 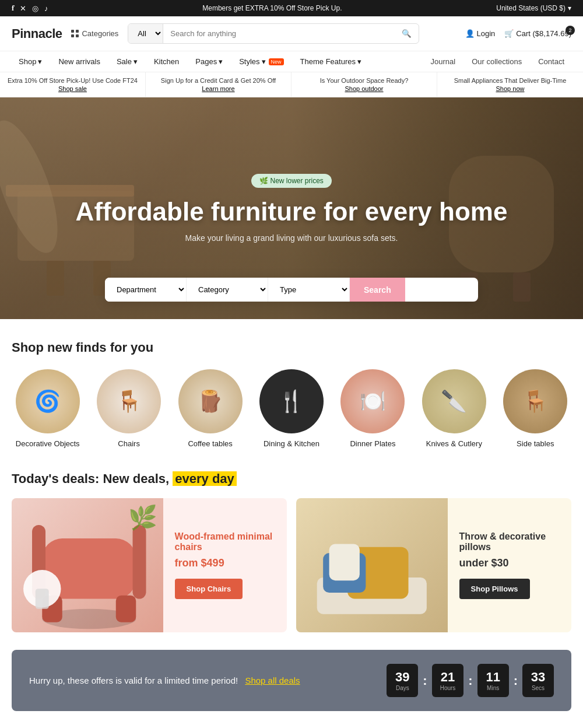 I want to click on nav-styles: Styles ▾ New, so click(x=261, y=62).